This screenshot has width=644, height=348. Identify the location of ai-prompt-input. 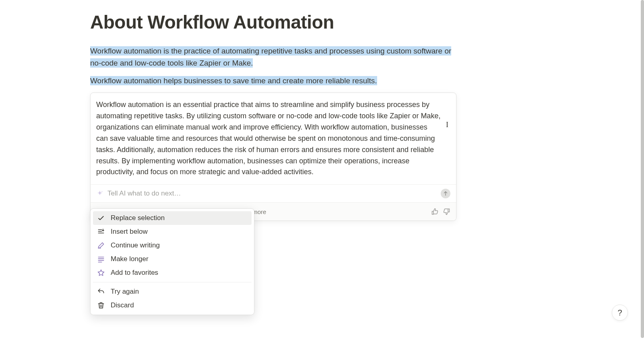
(272, 194).